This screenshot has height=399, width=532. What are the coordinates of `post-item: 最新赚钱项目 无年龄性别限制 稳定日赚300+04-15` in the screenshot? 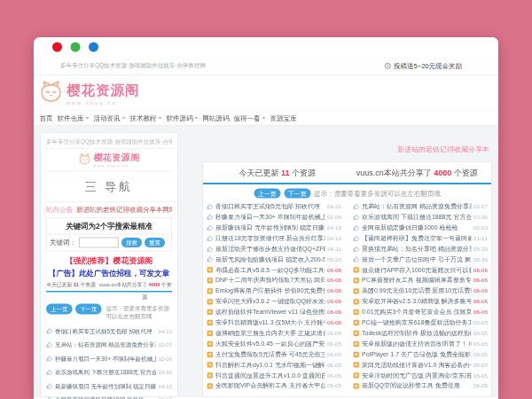 It's located at (274, 228).